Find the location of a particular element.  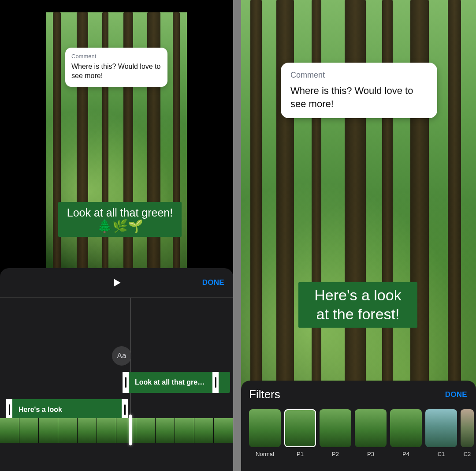

caption-emojis: 🌲🌿🌱 is located at coordinates (120, 226).